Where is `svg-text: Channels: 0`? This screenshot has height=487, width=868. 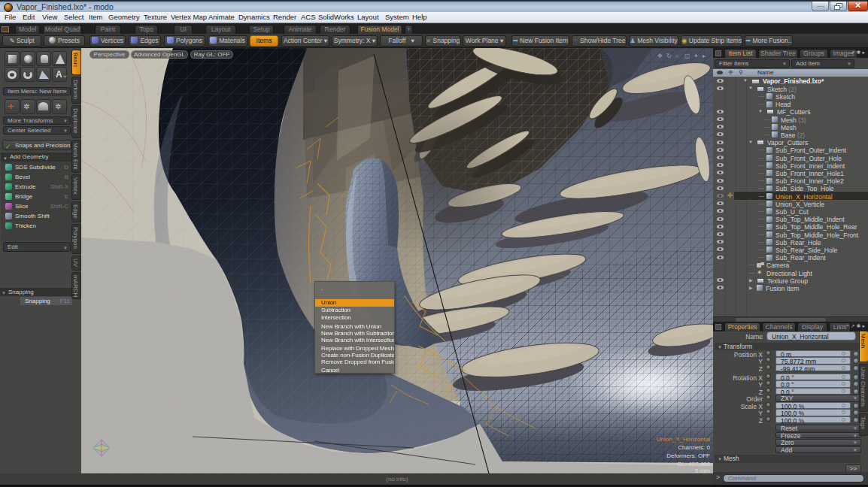
svg-text: Channels: 0 is located at coordinates (693, 448).